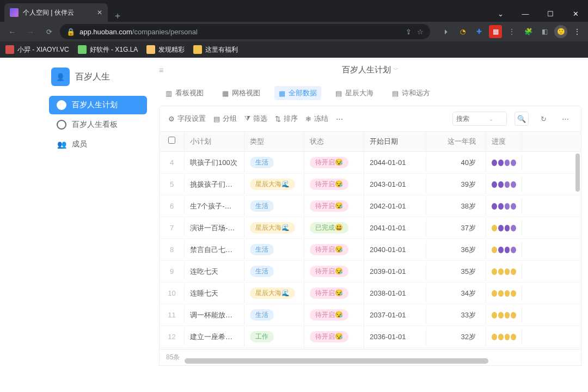 The width and height of the screenshot is (588, 392). Describe the element at coordinates (463, 32) in the screenshot. I see `ext-icon-2: ◔` at that location.